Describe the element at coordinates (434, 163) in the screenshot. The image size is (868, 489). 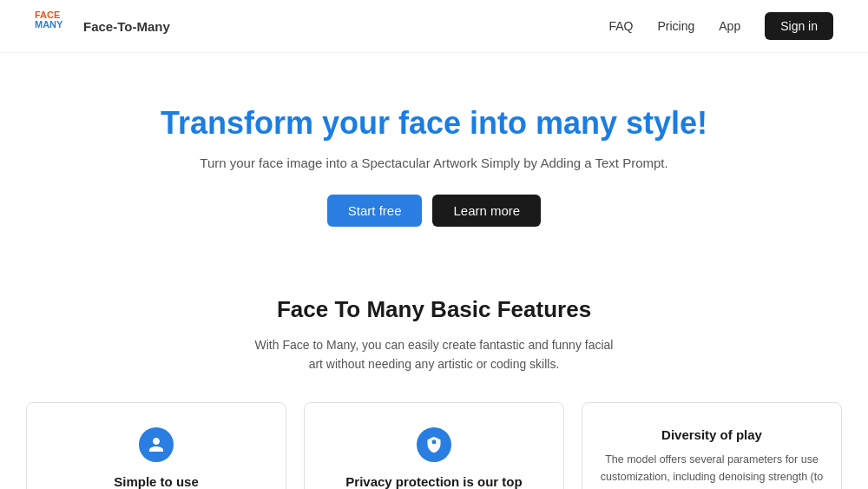
I see `hero-subtitle: Turn your face image into a Spectacular …` at that location.